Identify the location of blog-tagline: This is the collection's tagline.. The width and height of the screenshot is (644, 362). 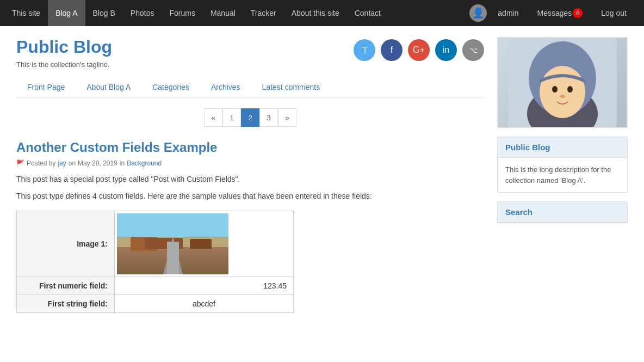
(64, 64).